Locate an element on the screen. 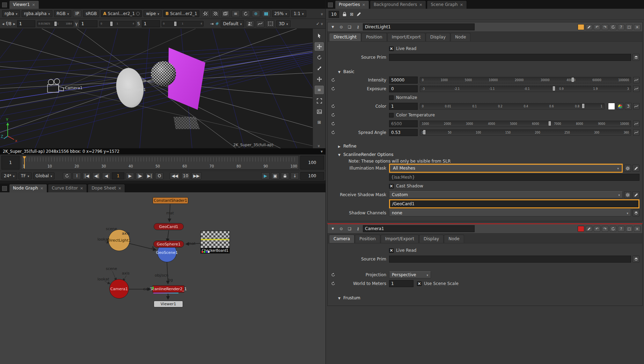 The width and height of the screenshot is (644, 364). collapse-panel-icon is located at coordinates (333, 27).